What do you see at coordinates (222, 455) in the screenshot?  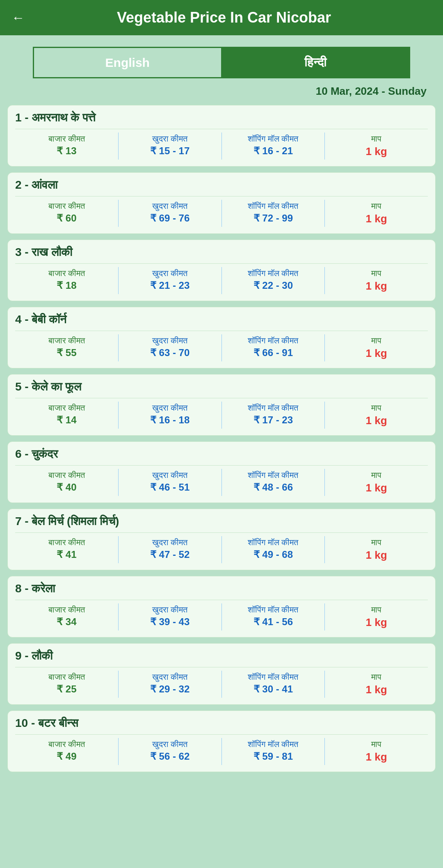 I see `veg-name-6: 6 - चुकंदर` at bounding box center [222, 455].